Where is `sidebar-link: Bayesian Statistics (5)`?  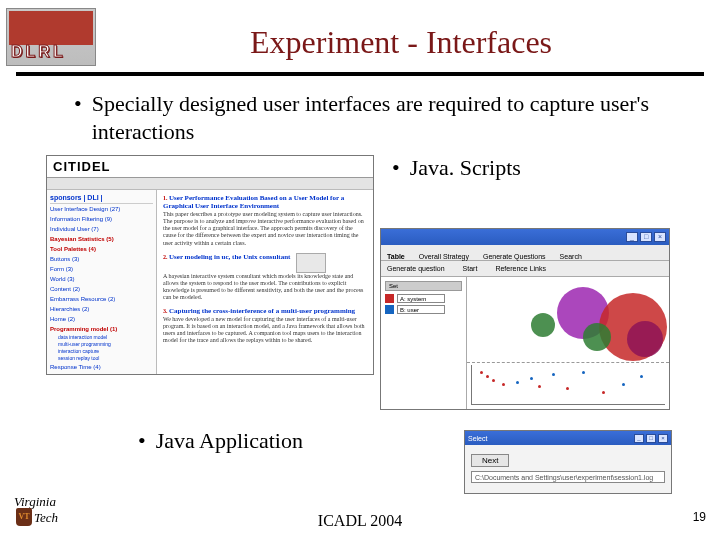 sidebar-link: Bayesian Statistics (5) is located at coordinates (102, 239).